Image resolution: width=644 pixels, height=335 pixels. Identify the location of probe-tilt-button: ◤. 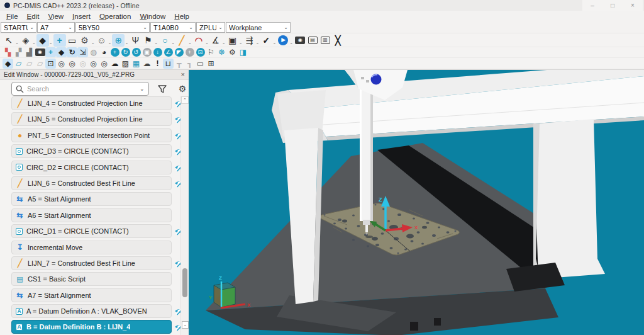
(179, 52).